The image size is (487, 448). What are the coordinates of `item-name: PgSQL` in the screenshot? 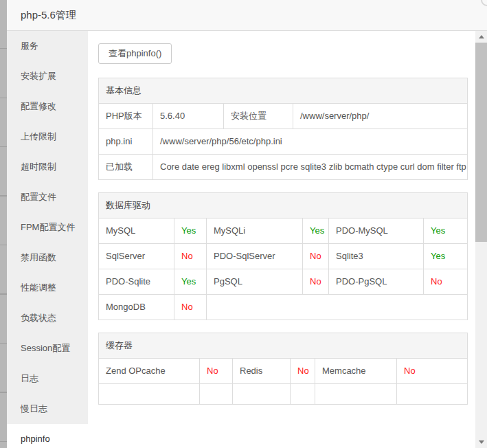 It's located at (255, 282).